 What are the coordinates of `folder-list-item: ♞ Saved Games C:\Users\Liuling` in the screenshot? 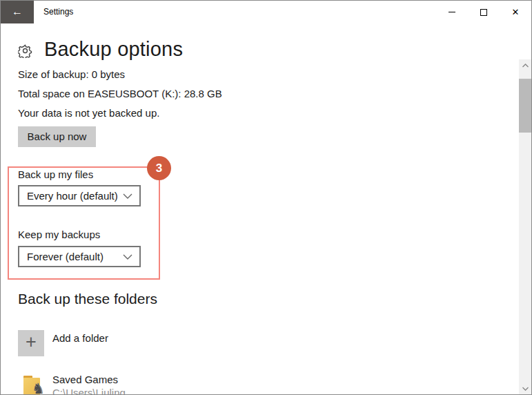 It's located at (256, 383).